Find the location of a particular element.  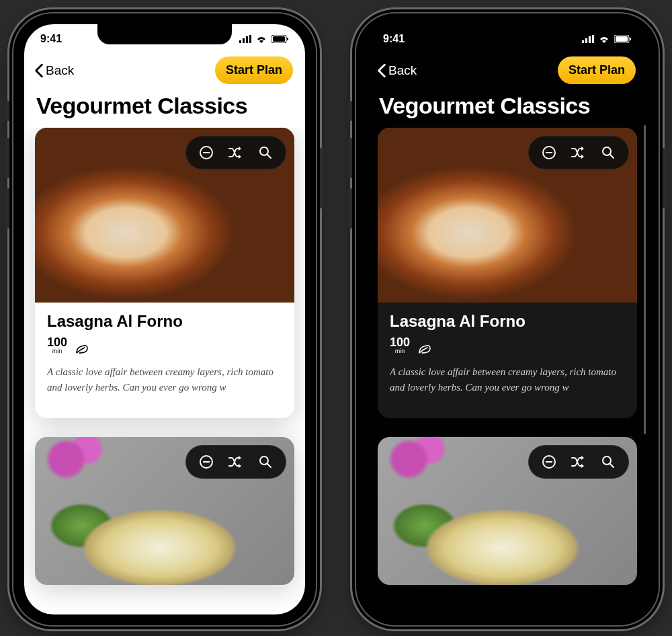

scrollbar is located at coordinates (645, 280).